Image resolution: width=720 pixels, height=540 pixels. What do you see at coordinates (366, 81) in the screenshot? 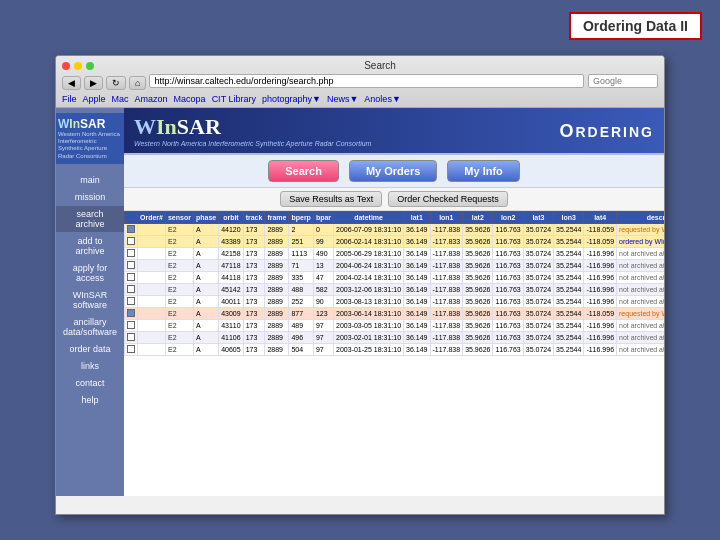
I see `address-input` at bounding box center [366, 81].